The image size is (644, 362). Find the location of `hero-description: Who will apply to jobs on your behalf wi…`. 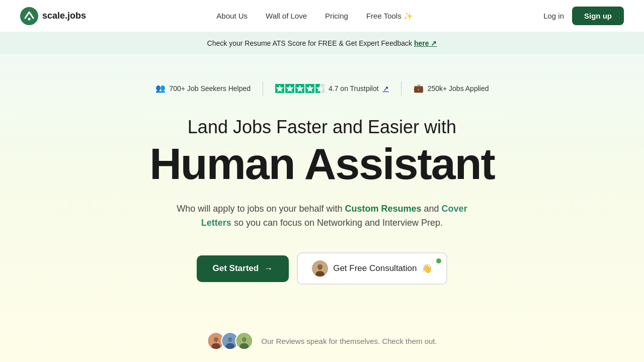

hero-description: Who will apply to jobs on your behalf wi… is located at coordinates (322, 216).